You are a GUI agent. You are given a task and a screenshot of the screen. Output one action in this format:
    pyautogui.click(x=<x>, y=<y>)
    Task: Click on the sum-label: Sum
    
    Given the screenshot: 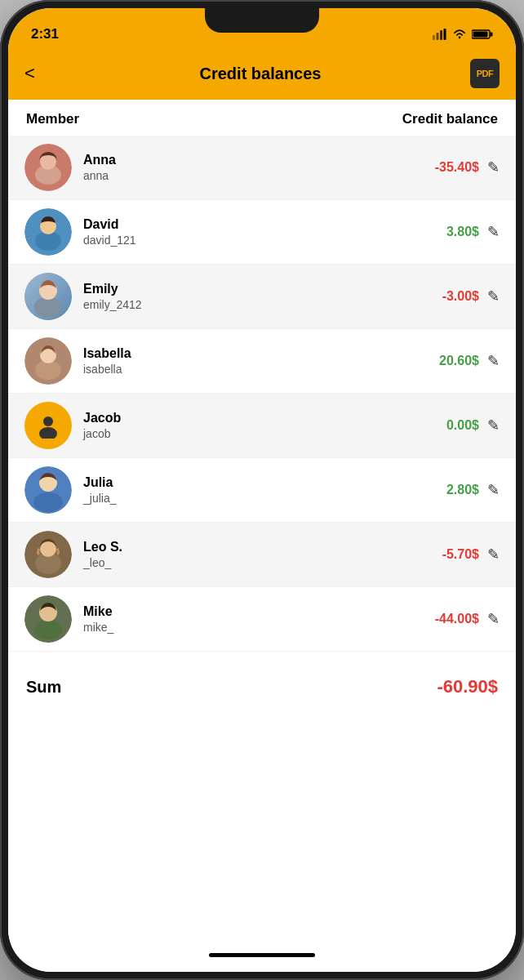 What is the action you would take?
    pyautogui.click(x=44, y=688)
    